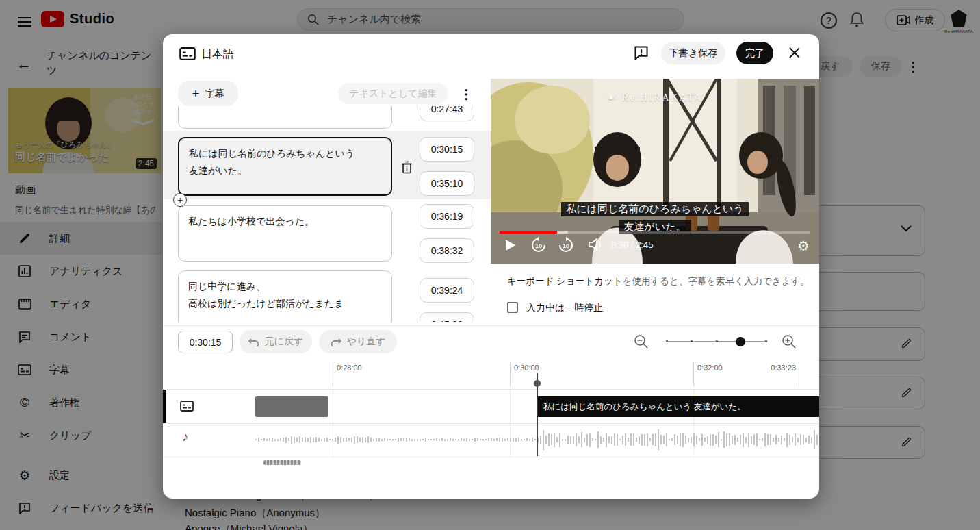 This screenshot has height=530, width=980. Describe the element at coordinates (196, 94) in the screenshot. I see `plus-icon: +` at that location.